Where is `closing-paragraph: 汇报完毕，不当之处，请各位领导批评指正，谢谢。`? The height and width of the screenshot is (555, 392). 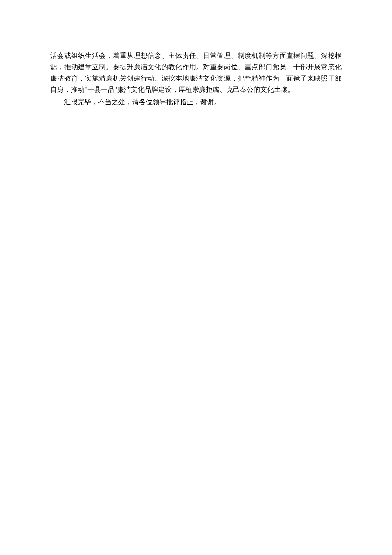
closing-paragraph: 汇报完毕，不当之处，请各位领导批评指正，谢谢。 is located at coordinates (196, 102).